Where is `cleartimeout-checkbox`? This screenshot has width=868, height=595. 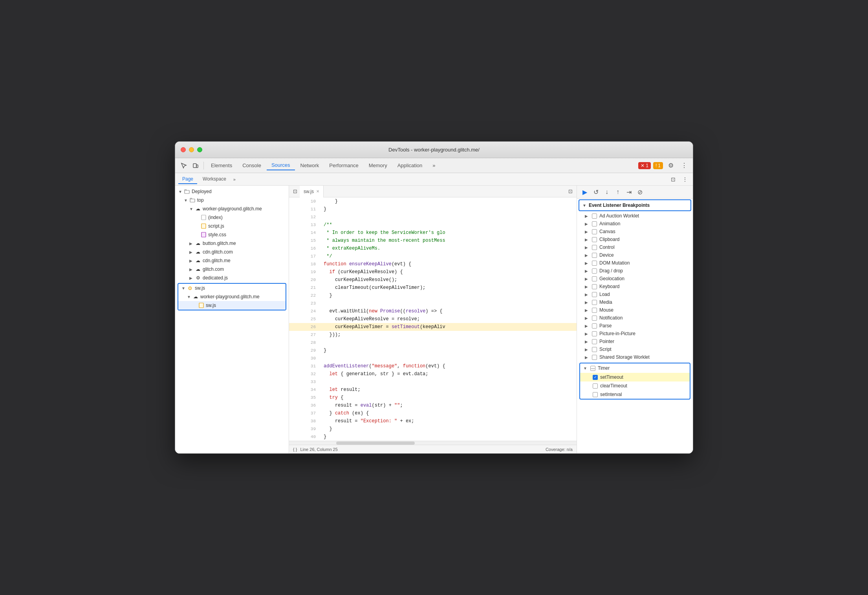 cleartimeout-checkbox is located at coordinates (595, 386).